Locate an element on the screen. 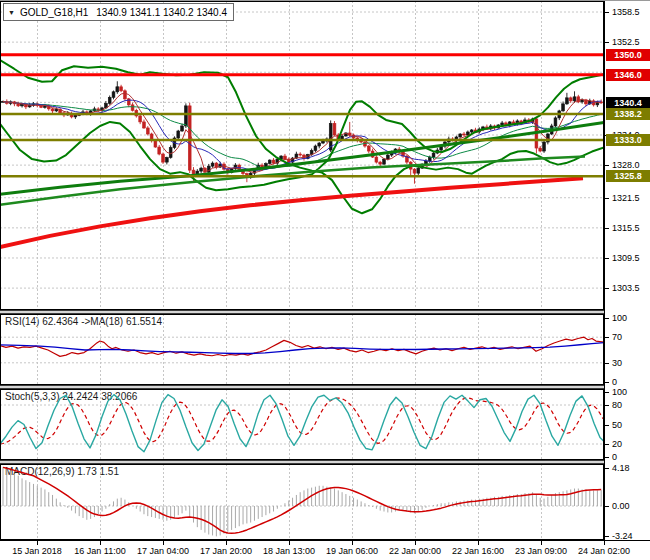 The height and width of the screenshot is (560, 650). time-tick-label: 17 Jan 20:00 is located at coordinates (226, 551).